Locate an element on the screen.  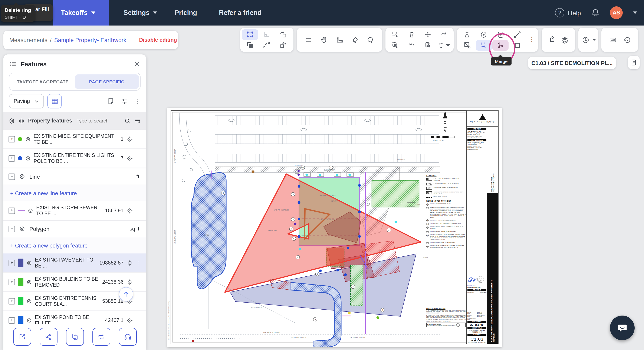
table-view-button is located at coordinates (54, 101).